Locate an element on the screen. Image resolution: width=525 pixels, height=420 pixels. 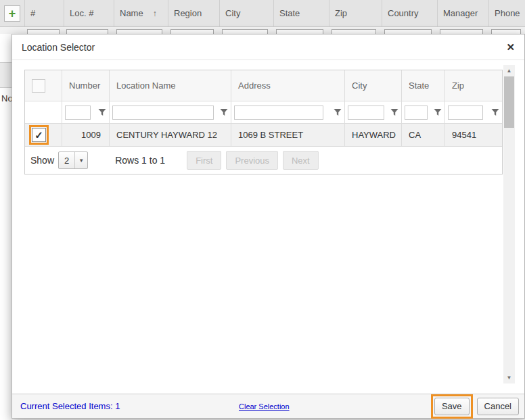
bg-column-manager: Manager is located at coordinates (463, 14).